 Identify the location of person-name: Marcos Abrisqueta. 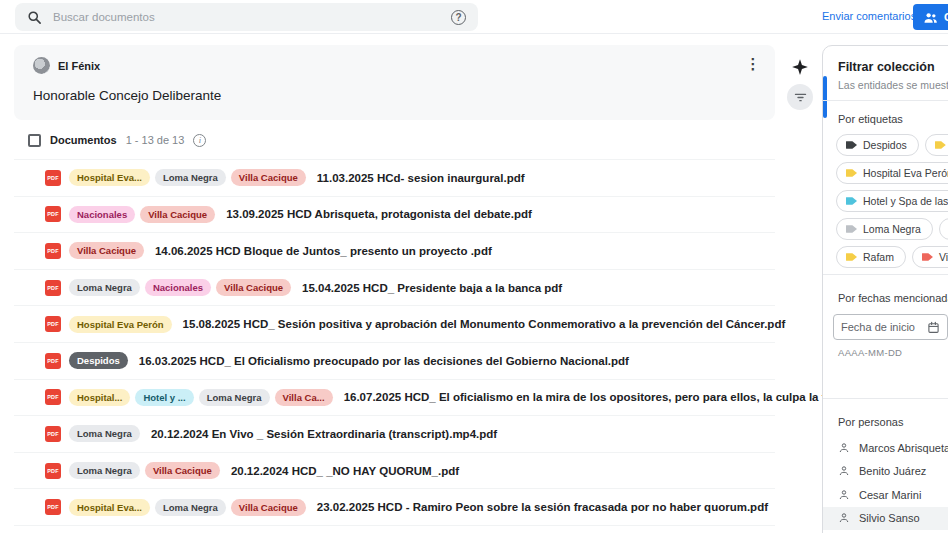
(904, 448).